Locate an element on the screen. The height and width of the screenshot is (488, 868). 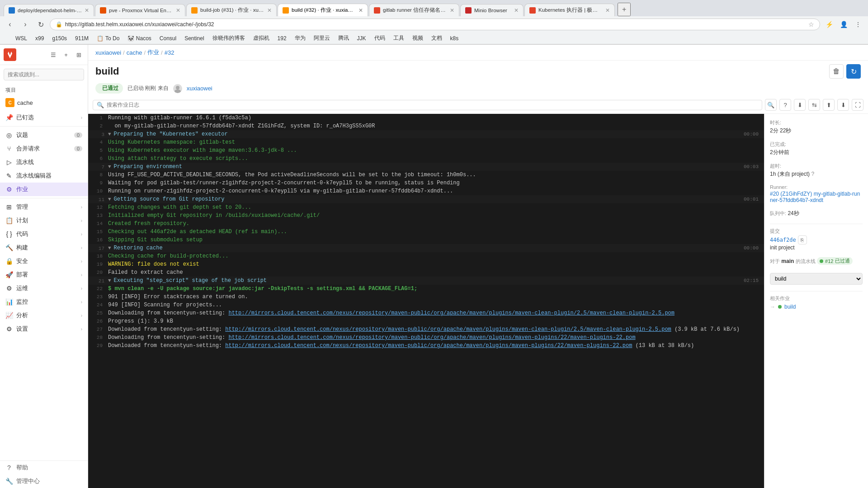
sidebar-item-help: ? 帮助 is located at coordinates (44, 468).